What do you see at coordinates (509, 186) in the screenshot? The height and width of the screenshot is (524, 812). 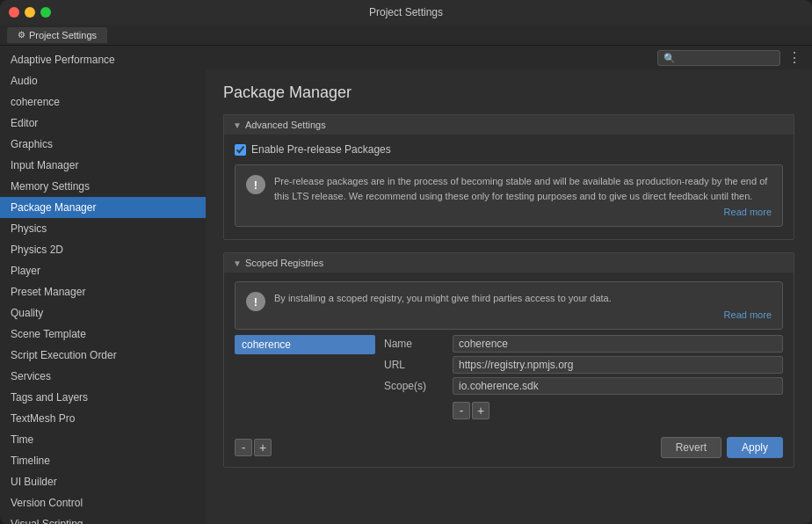 I see `advanced-settings-body: Enable Pre-release Packages ! Pre-releas…` at bounding box center [509, 186].